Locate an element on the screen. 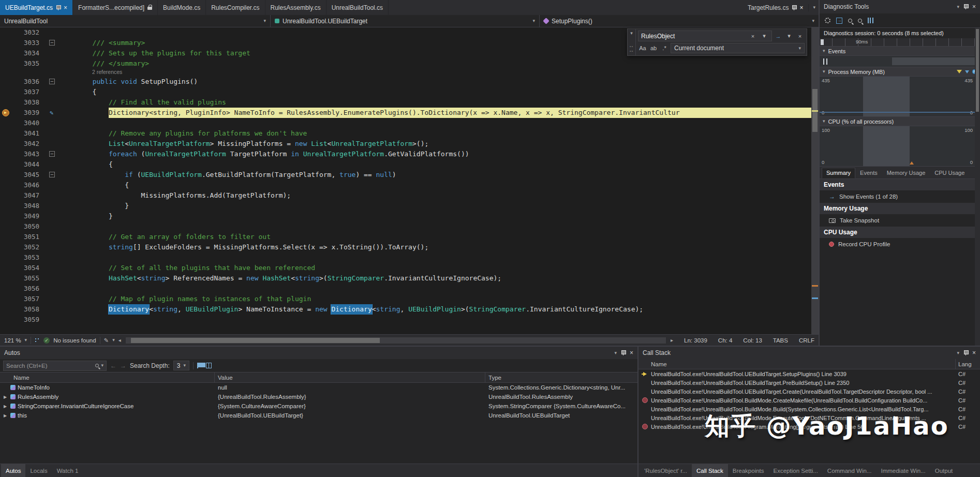  search-scope-dropdown: Current document ▾ is located at coordinates (738, 48).